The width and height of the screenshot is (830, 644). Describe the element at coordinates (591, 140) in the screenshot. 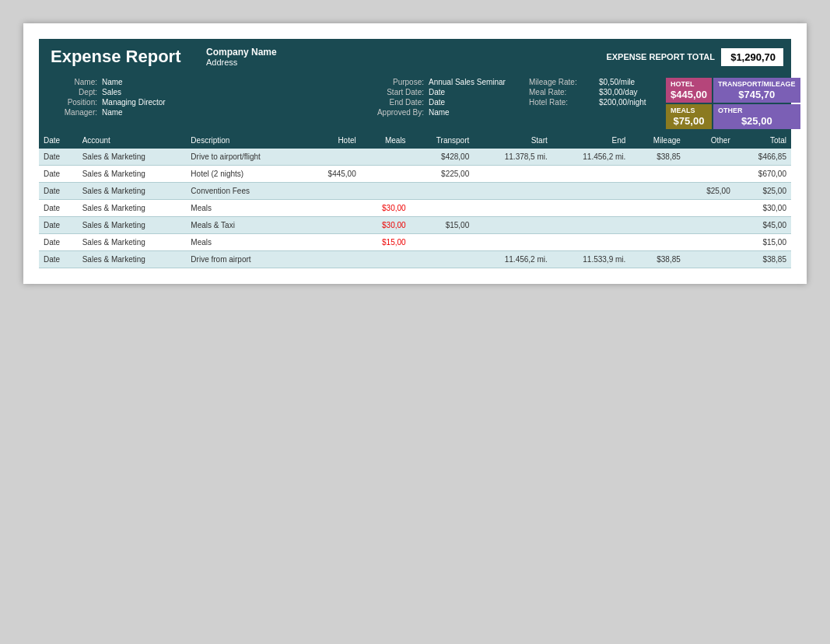

I see `col-end: End` at that location.